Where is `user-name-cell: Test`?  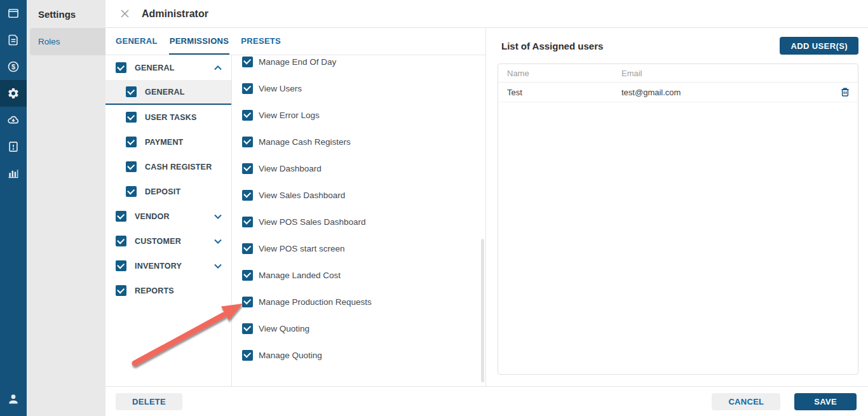 user-name-cell: Test is located at coordinates (560, 93).